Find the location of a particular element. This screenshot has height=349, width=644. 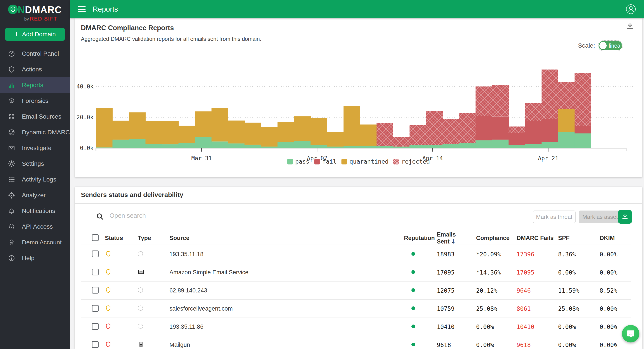

source-name: salesforceliveagent.com is located at coordinates (287, 309).